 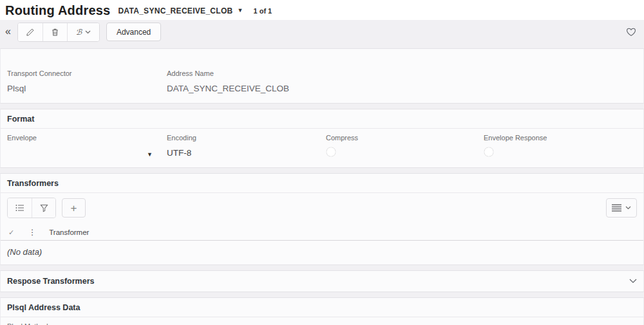 I want to click on page-title: Routing Address, so click(x=58, y=10).